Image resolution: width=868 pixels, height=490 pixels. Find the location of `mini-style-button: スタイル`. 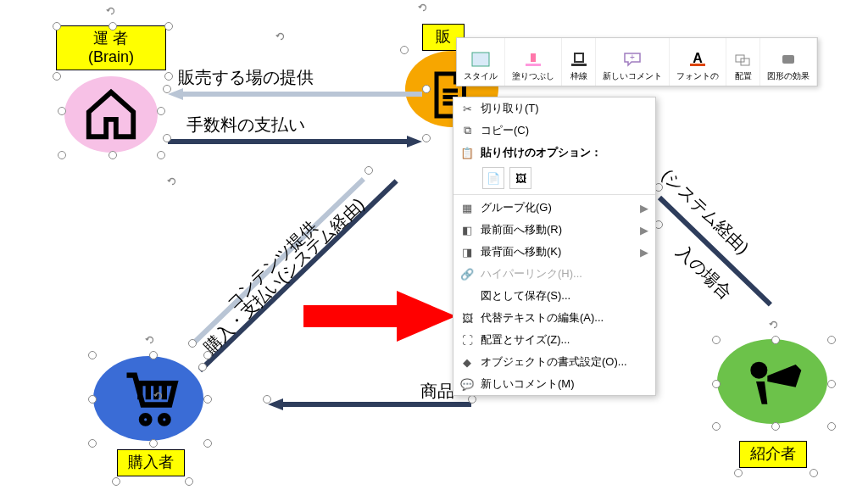

mini-style-button: スタイル is located at coordinates (481, 62).